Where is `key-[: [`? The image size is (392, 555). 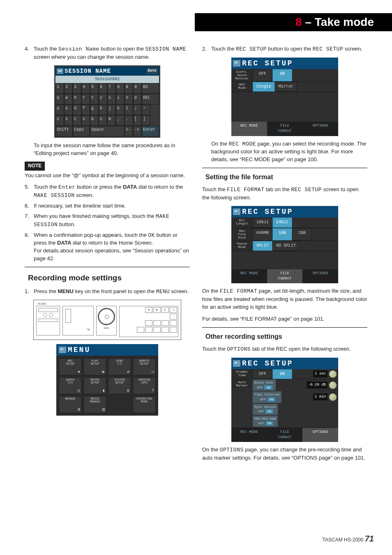 key-[: [ is located at coordinates (137, 120).